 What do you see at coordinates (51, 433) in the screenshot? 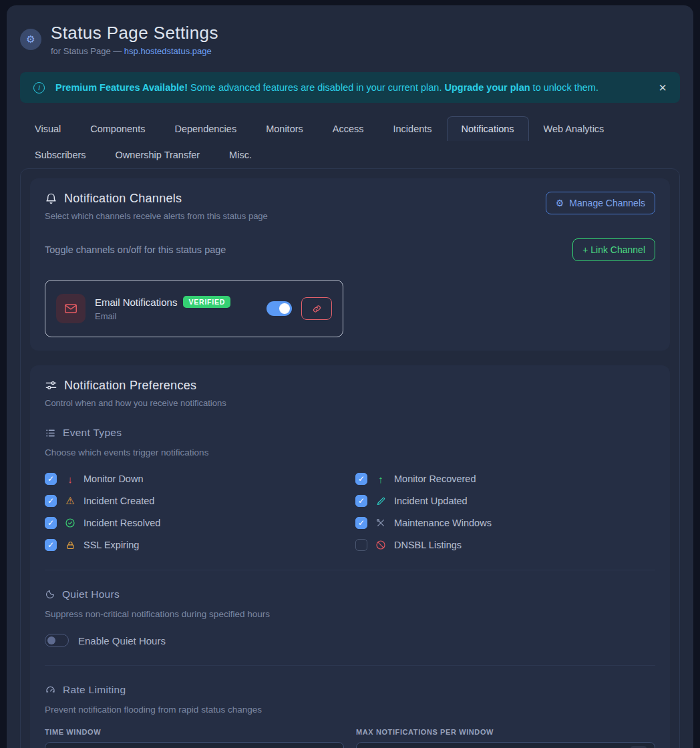
I see `list-icon` at bounding box center [51, 433].